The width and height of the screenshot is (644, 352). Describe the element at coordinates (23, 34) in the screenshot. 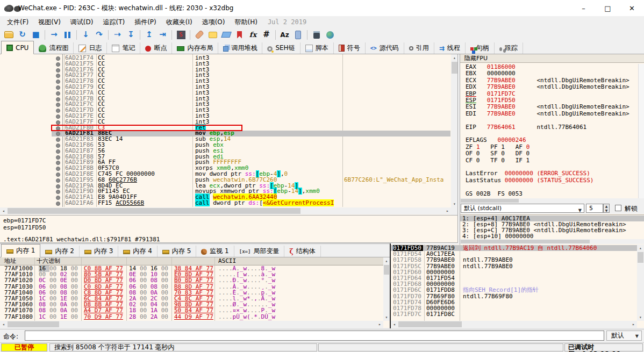

I see `restart-icon: ↻` at that location.